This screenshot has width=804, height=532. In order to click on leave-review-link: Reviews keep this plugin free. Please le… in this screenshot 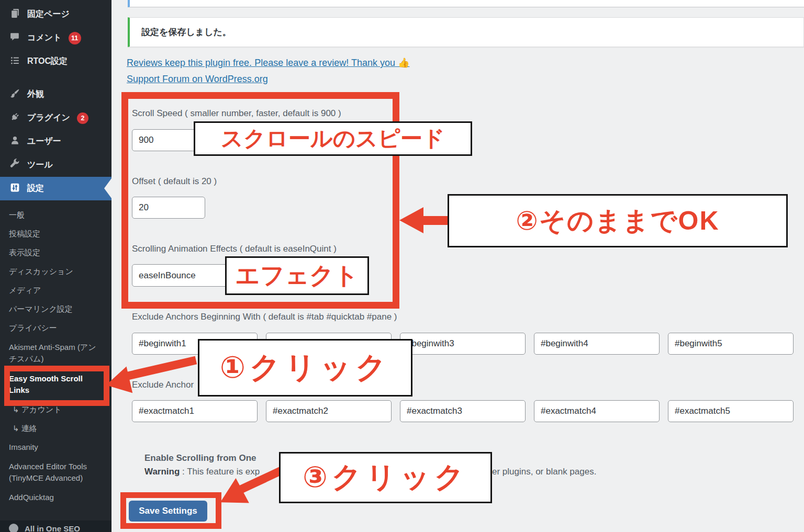, I will do `click(268, 63)`.